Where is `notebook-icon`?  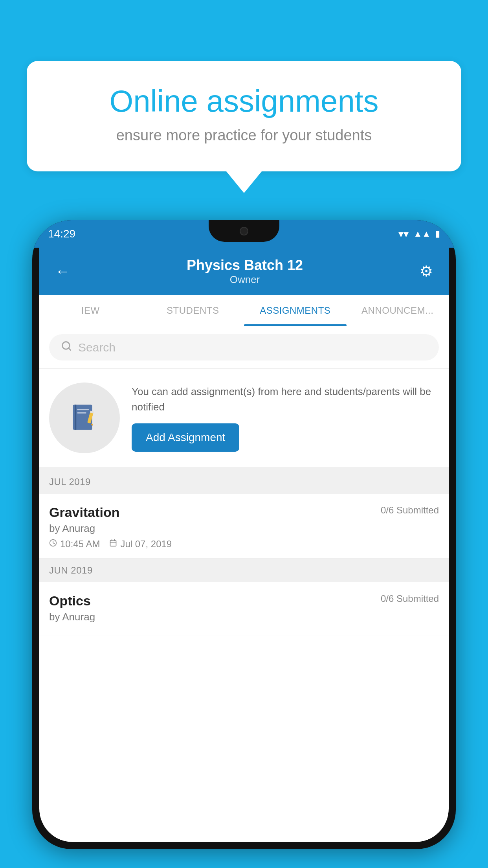
notebook-icon is located at coordinates (85, 418).